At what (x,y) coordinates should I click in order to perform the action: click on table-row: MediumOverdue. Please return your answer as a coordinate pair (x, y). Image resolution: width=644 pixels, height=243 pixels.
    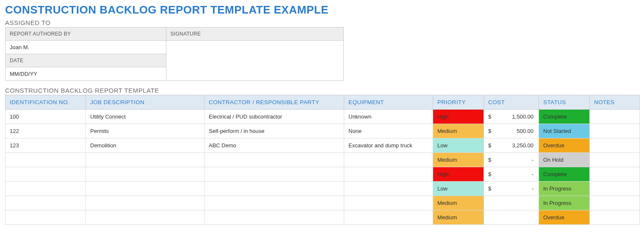
    Looking at the image, I should click on (323, 218).